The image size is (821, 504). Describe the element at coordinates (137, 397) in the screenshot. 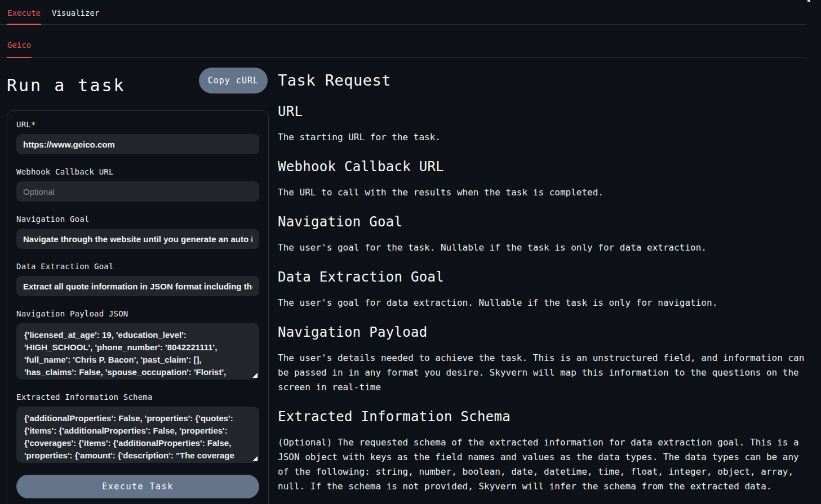

I see `extracted-schema-label: Extracted Information Schema` at that location.